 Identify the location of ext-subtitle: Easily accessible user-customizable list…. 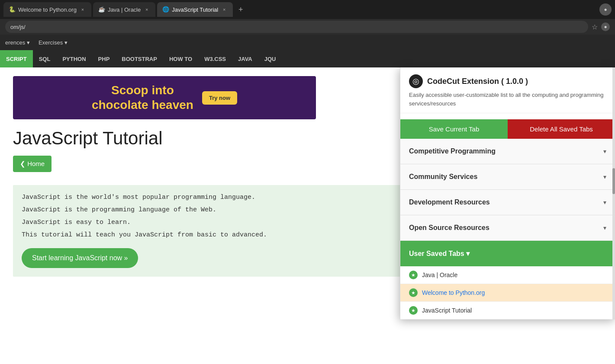
(508, 99).